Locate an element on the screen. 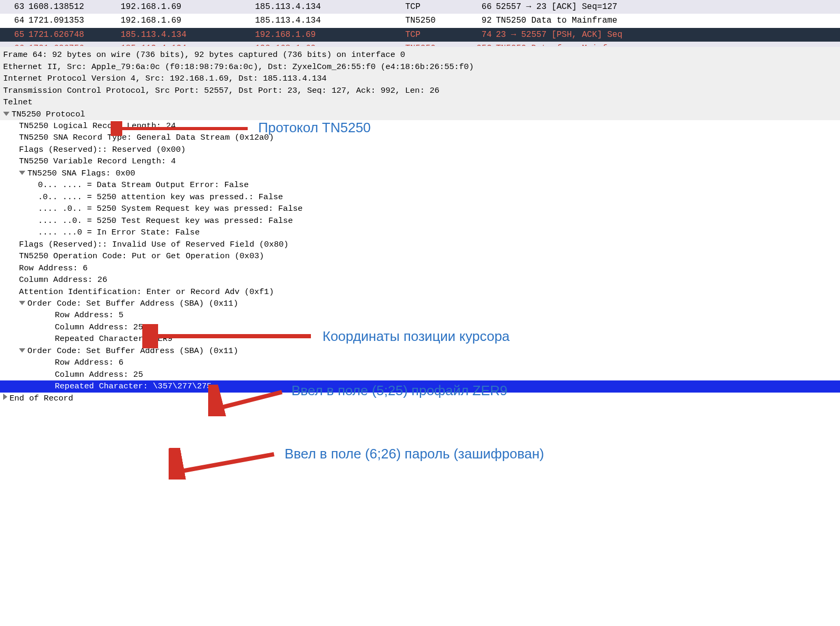 This screenshot has width=840, height=626. detail-ip: Internet Protocol Version 4, Src: 192.16… is located at coordinates (420, 79).